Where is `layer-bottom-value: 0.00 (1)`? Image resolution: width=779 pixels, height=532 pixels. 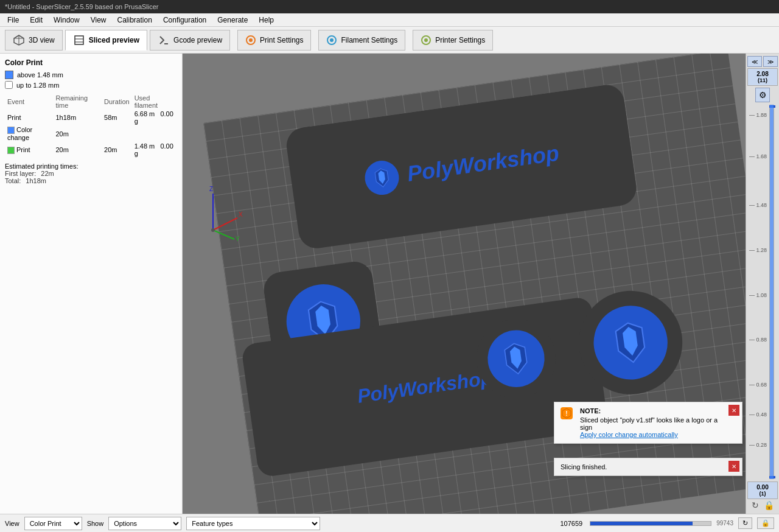
layer-bottom-value: 0.00 (1) is located at coordinates (763, 491).